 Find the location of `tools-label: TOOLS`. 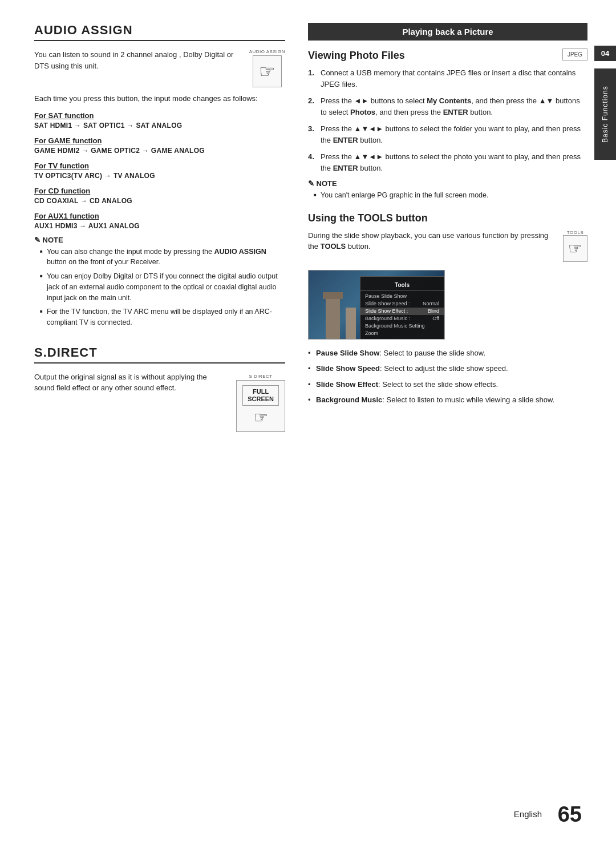

tools-label: TOOLS is located at coordinates (575, 233).